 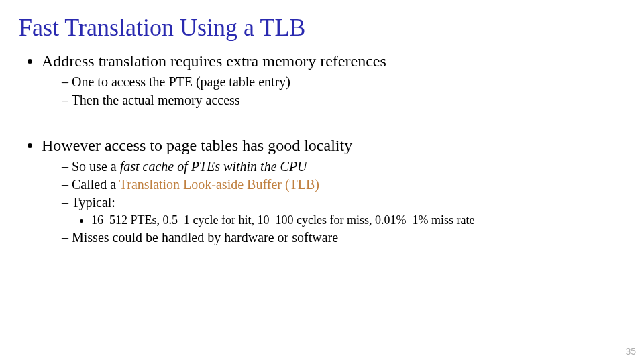 I want to click on bullet-text: However access to page tables has good l…, so click(x=197, y=145).